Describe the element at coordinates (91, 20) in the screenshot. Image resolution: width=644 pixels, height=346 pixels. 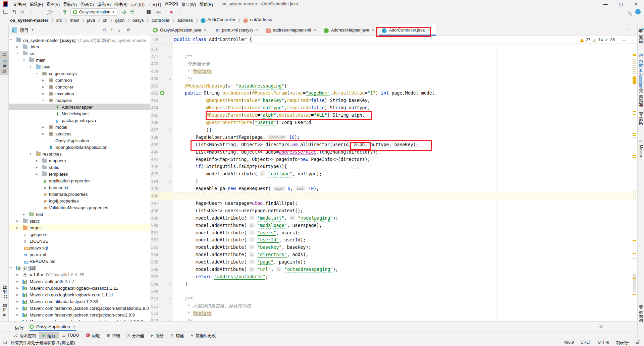
I see `breadcrumb-item-java: java` at that location.